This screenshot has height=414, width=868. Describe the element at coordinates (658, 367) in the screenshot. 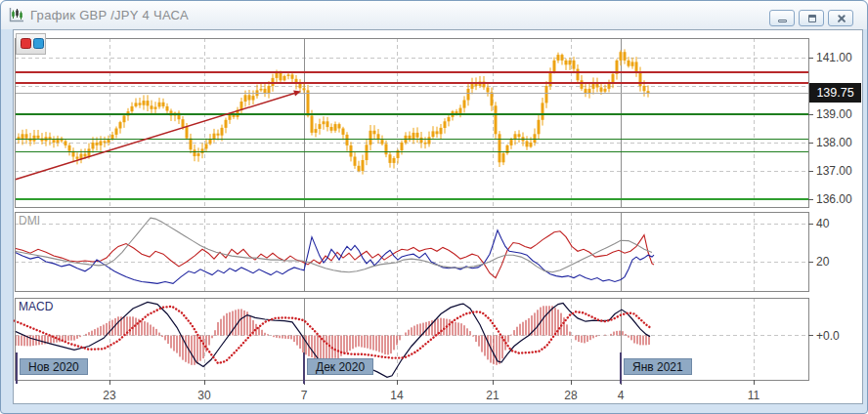

I see `month-badge-jan-2021: Янв 2021` at that location.